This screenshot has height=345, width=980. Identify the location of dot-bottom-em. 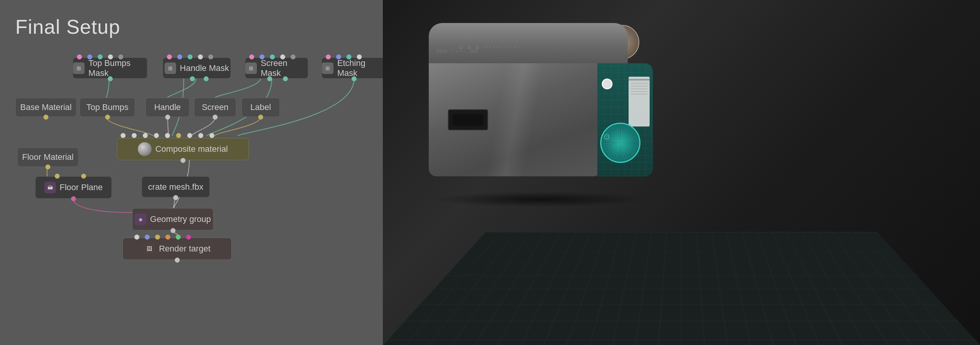
(354, 79).